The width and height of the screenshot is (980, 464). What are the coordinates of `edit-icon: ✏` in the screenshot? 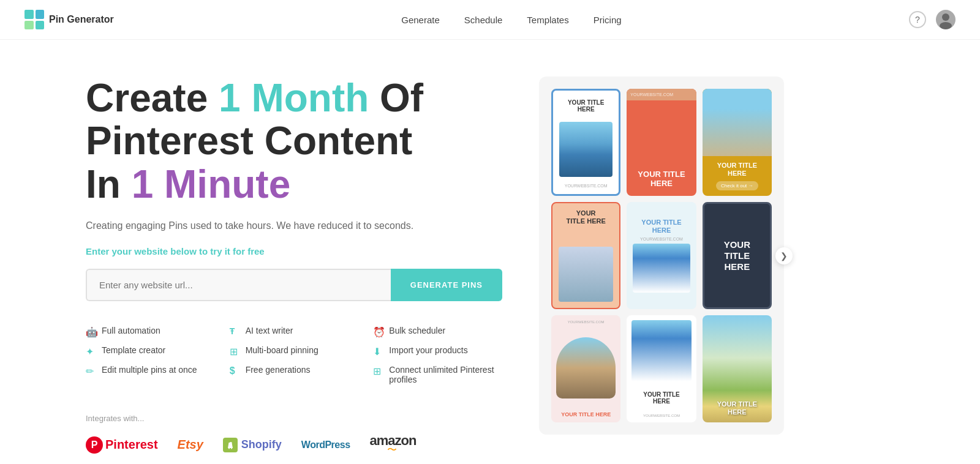 It's located at (91, 371).